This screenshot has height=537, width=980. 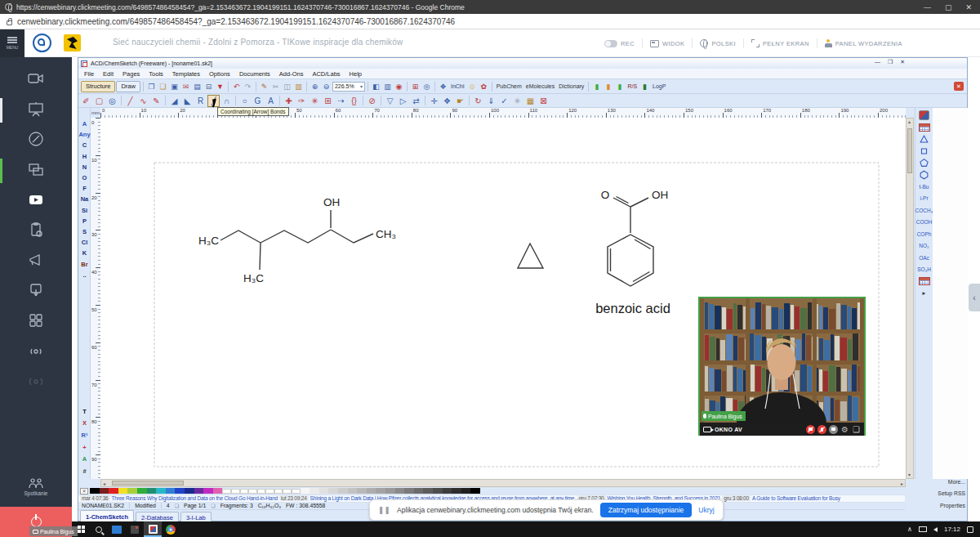 I want to click on refresh-icon: ↻, so click(x=479, y=101).